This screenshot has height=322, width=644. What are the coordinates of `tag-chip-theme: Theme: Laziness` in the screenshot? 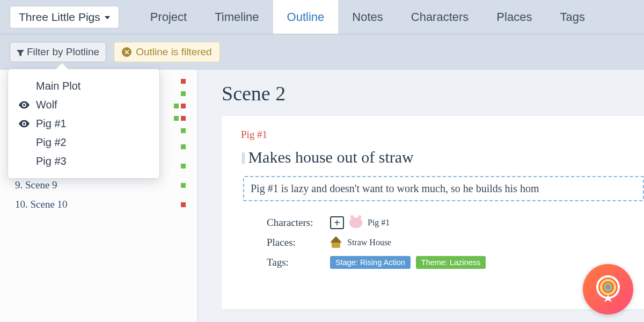 It's located at (451, 262).